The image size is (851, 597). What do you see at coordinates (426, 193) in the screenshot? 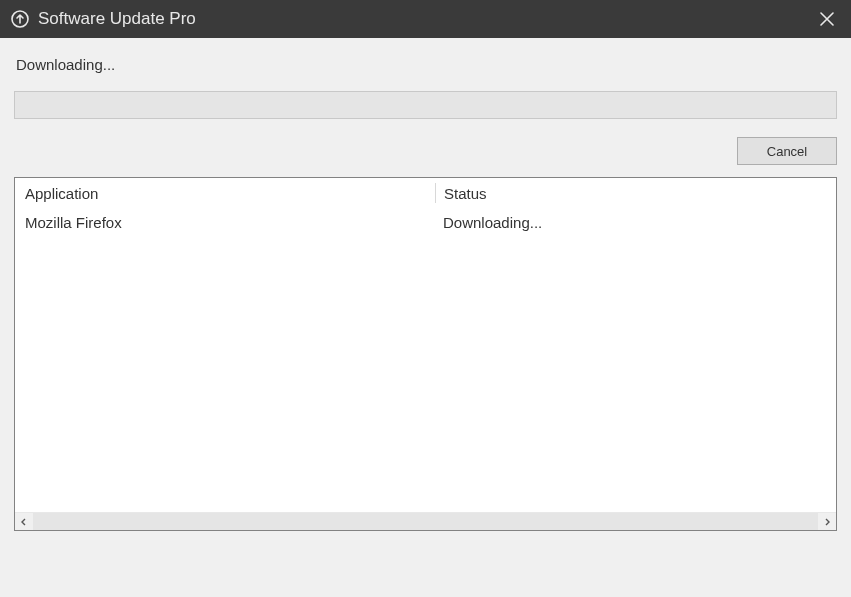
I see `table-header: Application Status` at bounding box center [426, 193].